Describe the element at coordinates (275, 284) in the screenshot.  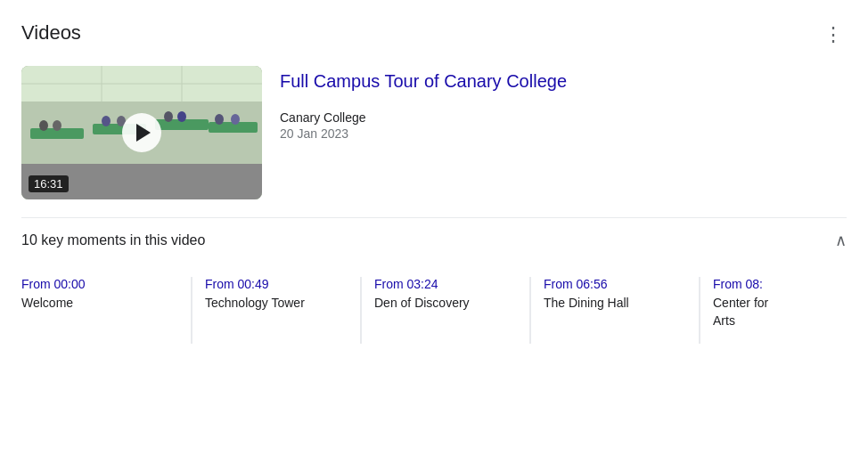
I see `moment-timestamp: From 00:49` at that location.